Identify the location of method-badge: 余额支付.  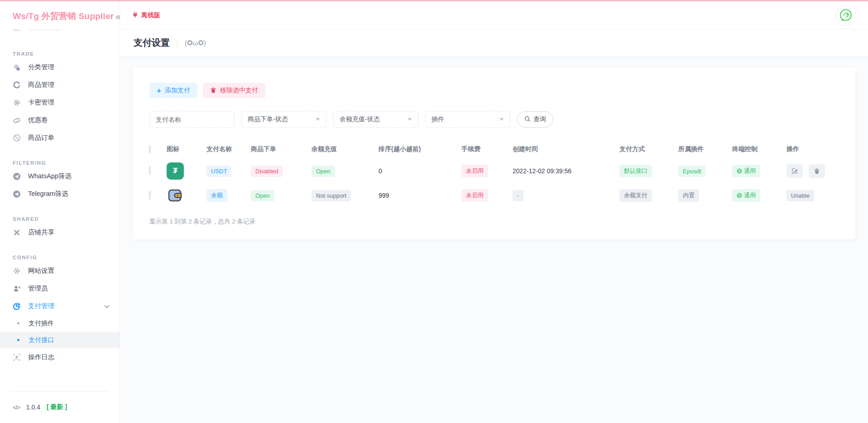
(636, 195).